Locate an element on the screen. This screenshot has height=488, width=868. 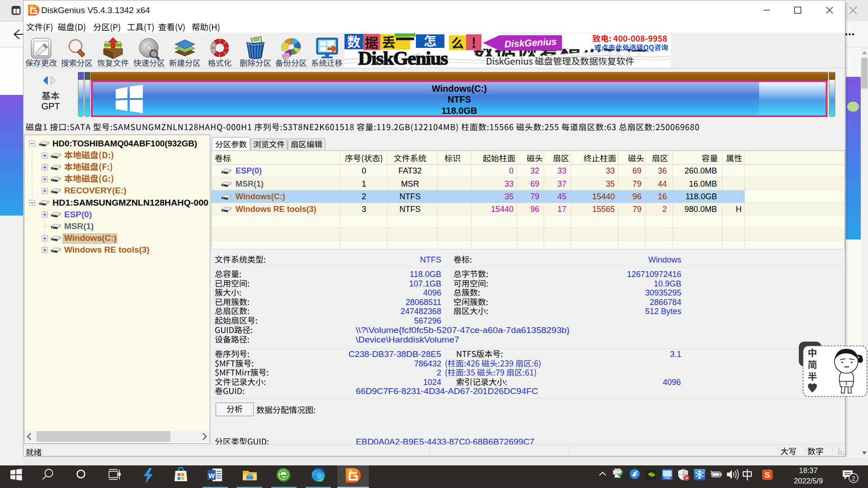
svg-text: 16 is located at coordinates (662, 197).